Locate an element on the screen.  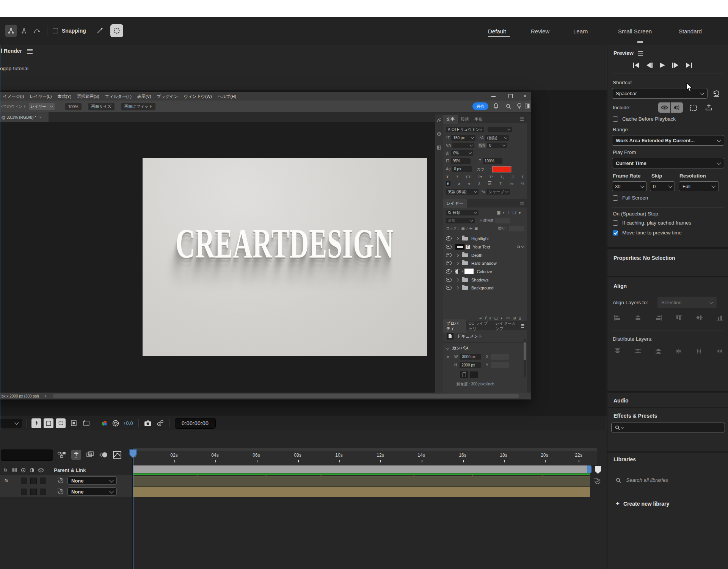
rig-tool-button is located at coordinates (11, 31).